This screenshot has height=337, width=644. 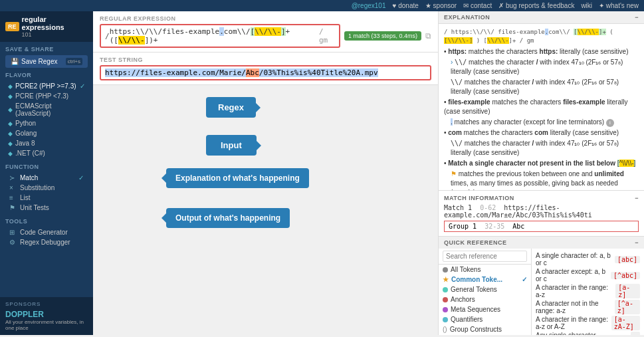 I want to click on func-unit-tests: ⚑ Unit Tests, so click(x=47, y=207).